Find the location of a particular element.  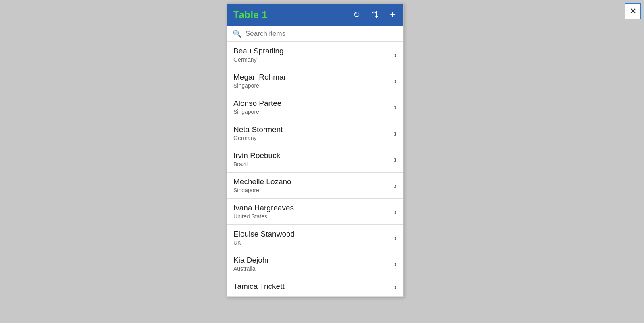

header: Table 1 ↻ ⇅ + is located at coordinates (315, 15).